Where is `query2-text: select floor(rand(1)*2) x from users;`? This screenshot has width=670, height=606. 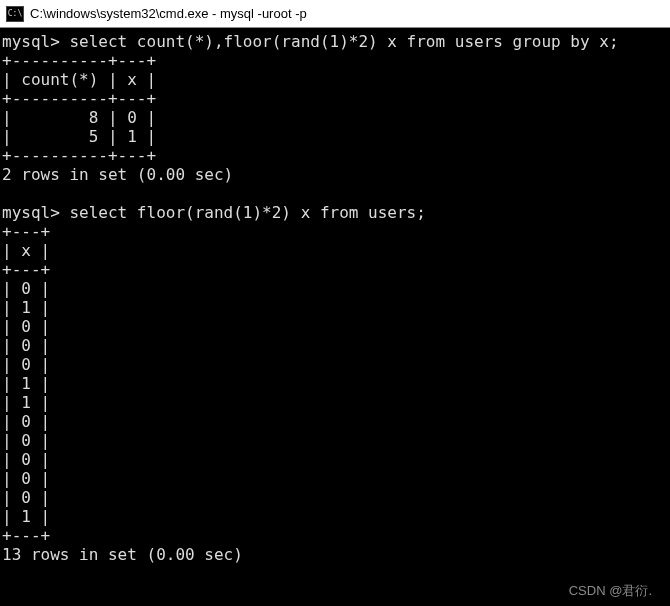
query2-text: select floor(rand(1)*2) x from users; is located at coordinates (247, 212).